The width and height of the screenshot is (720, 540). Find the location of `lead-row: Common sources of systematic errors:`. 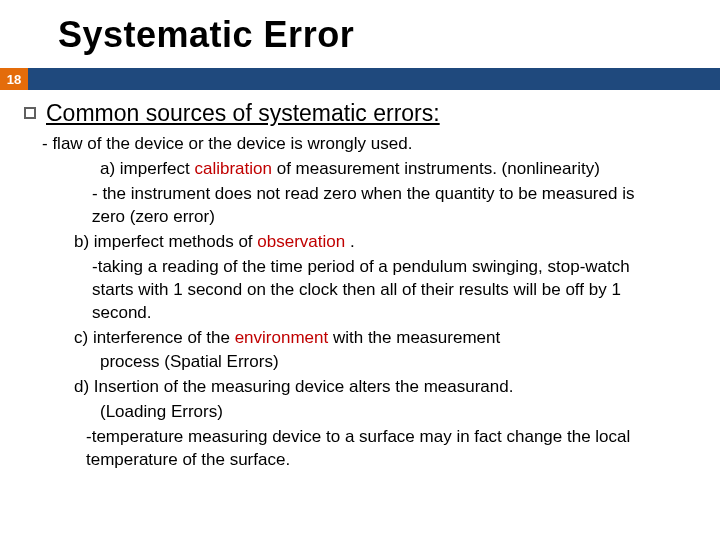

lead-row: Common sources of systematic errors: is located at coordinates (360, 114).